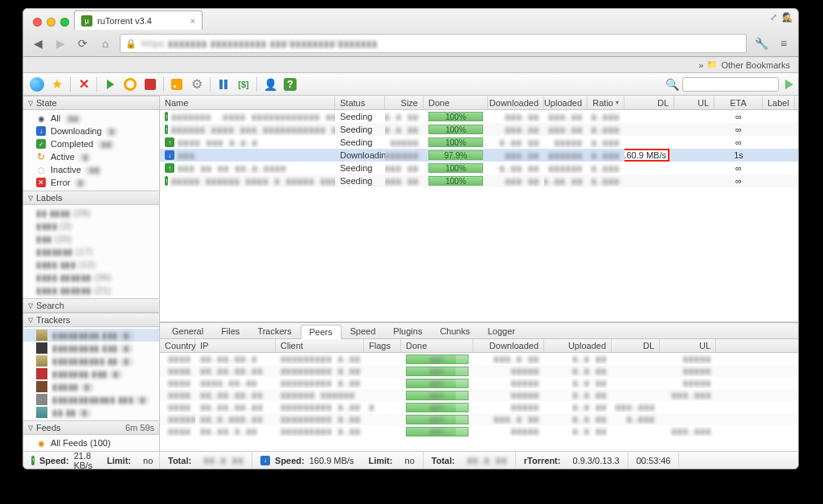 Image resolution: width=823 pixels, height=504 pixels. Describe the element at coordinates (178, 346) in the screenshot. I see `pcol-country: Country` at that location.